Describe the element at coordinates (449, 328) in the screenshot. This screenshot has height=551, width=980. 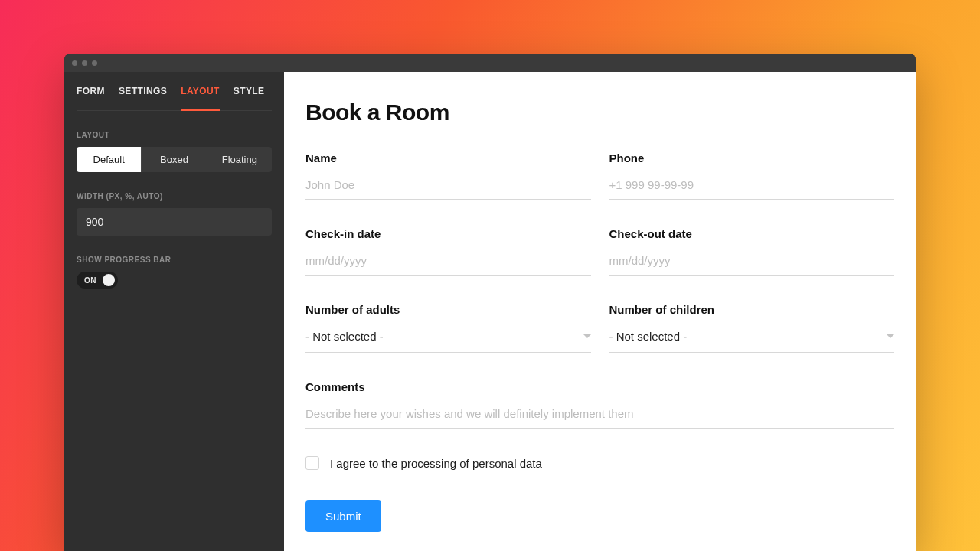
I see `field-adults: Number of adults - Not selected -` at that location.